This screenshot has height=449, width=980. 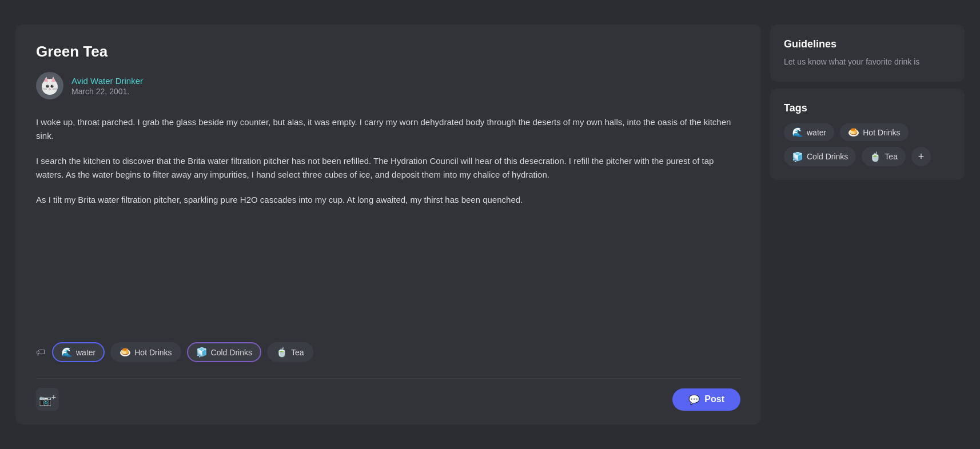 What do you see at coordinates (891, 157) in the screenshot?
I see `sidebar-tag-tea-label: Tea` at bounding box center [891, 157].